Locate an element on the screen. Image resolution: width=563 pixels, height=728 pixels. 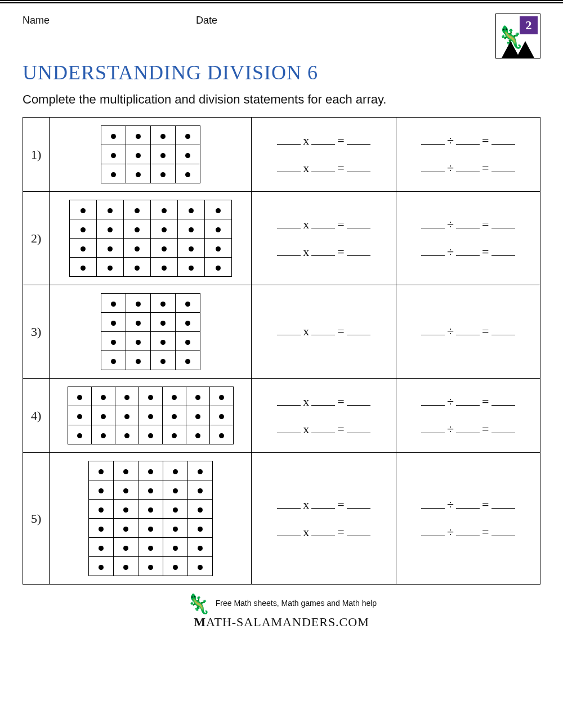
problem-number: 5) is located at coordinates (36, 519).